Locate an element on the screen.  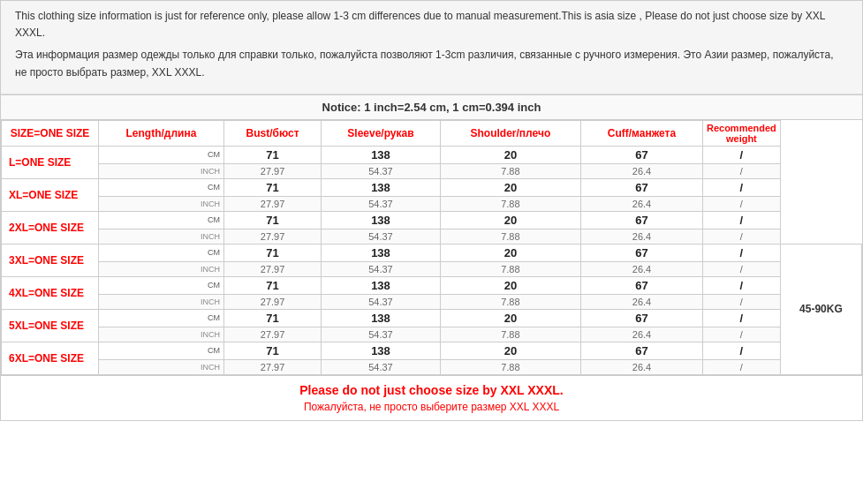
recommended-weight: 45-90KG is located at coordinates (821, 309).